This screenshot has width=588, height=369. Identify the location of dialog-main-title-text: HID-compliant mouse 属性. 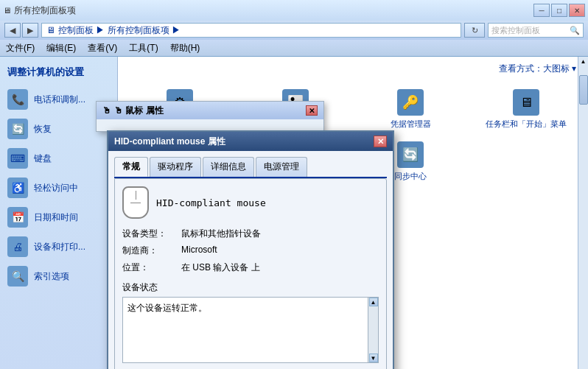
(169, 141).